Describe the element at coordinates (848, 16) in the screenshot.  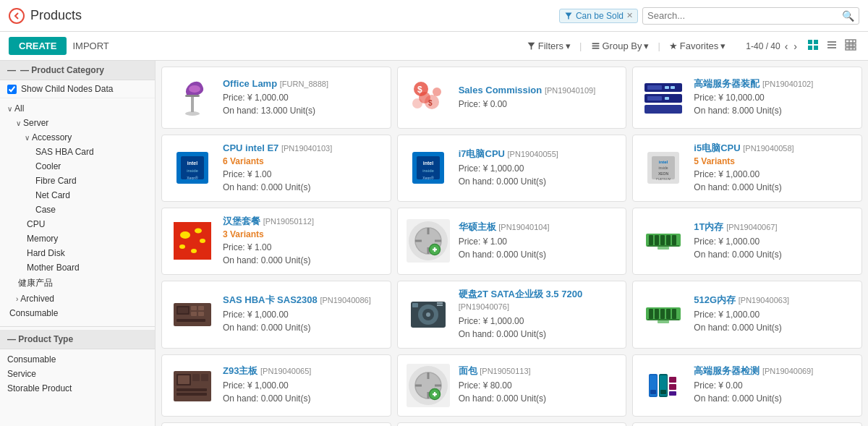
I see `search-icon: 🔍` at that location.